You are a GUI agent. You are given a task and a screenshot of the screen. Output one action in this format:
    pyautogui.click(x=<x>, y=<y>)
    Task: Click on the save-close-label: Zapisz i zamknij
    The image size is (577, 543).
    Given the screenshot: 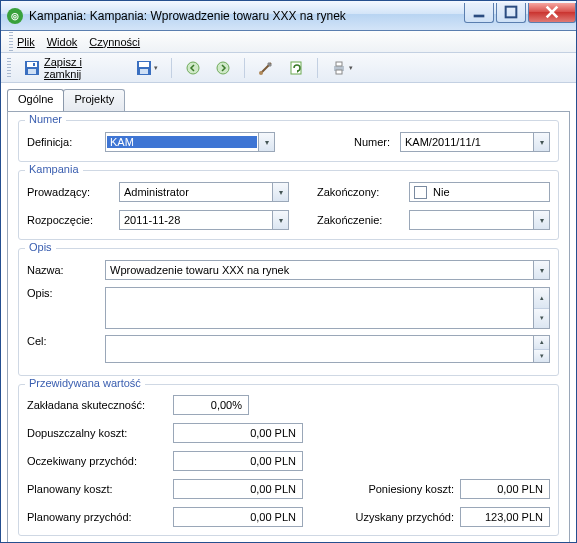 What is the action you would take?
    pyautogui.click(x=83, y=68)
    